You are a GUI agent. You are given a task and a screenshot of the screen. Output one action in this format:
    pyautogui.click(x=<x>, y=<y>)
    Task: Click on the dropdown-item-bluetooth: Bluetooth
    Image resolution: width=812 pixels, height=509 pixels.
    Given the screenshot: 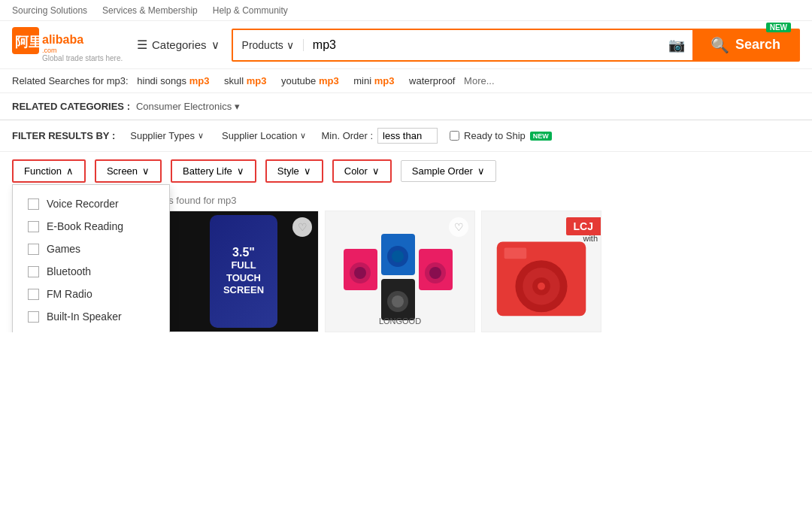 What is the action you would take?
    pyautogui.click(x=91, y=271)
    